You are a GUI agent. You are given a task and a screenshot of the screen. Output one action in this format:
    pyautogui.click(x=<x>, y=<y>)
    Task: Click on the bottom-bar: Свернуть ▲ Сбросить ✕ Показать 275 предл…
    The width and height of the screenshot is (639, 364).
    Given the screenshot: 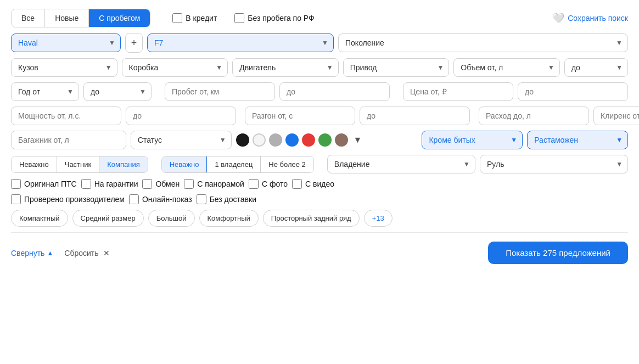 What is the action you would take?
    pyautogui.click(x=320, y=250)
    